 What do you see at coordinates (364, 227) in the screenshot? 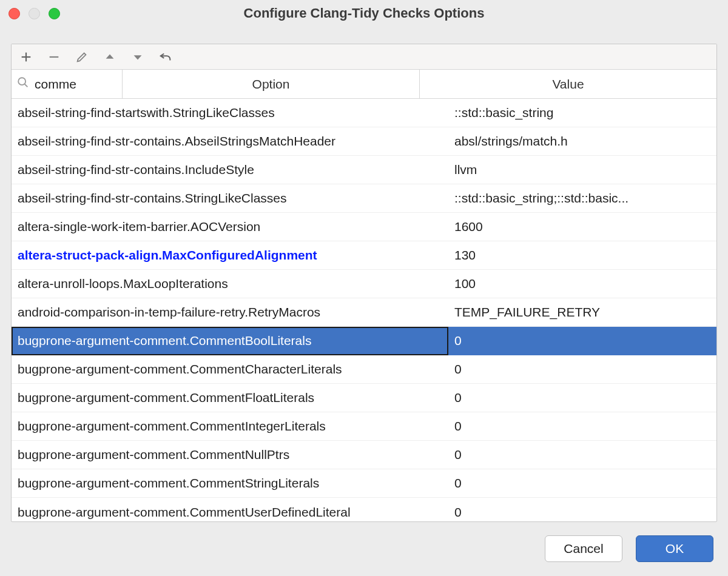
I see `table-row: altera-single-work-item-barrier.AOCVersi…` at bounding box center [364, 227].